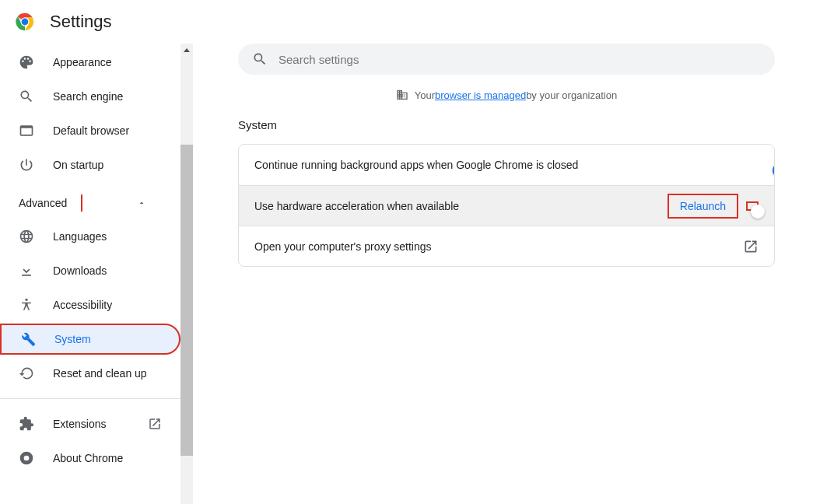  Describe the element at coordinates (481, 95) in the screenshot. I see `managed-link: browser is managed` at that location.